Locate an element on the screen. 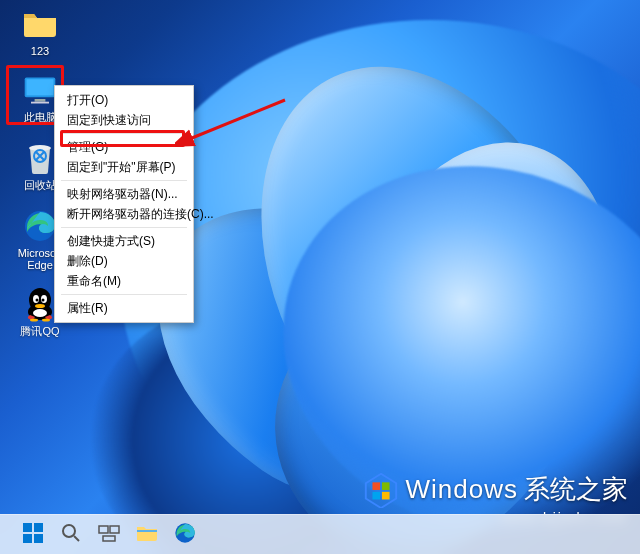  context-menu-item: 映射网络驱动器(N)... is located at coordinates (124, 194).